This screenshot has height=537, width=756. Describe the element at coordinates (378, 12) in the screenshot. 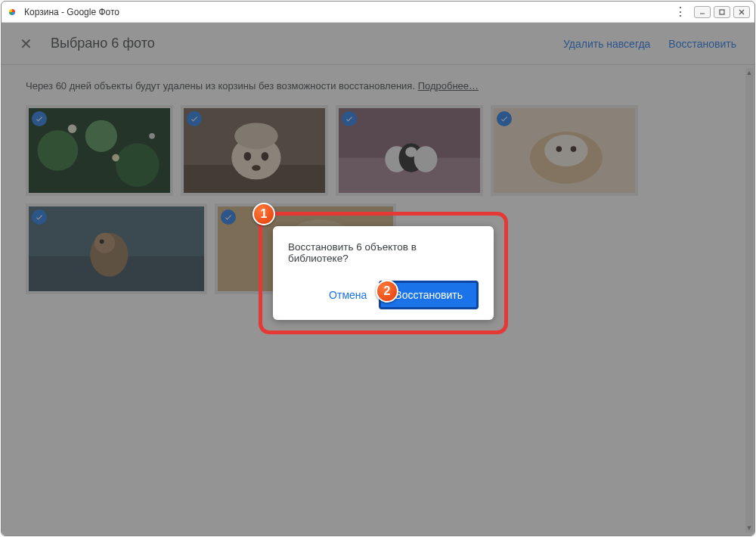

I see `titlebar: Корзина - Google Фото ⋮` at that location.